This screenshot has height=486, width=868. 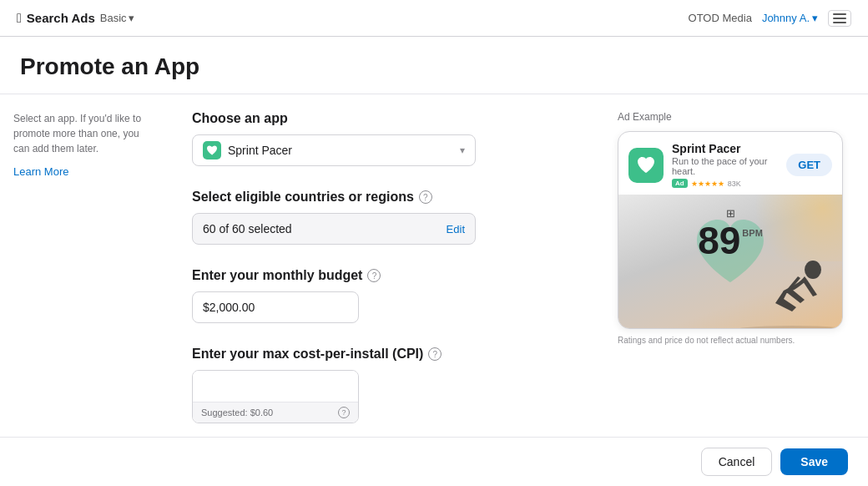 I want to click on page-title-area: Promote an App, so click(x=434, y=65).